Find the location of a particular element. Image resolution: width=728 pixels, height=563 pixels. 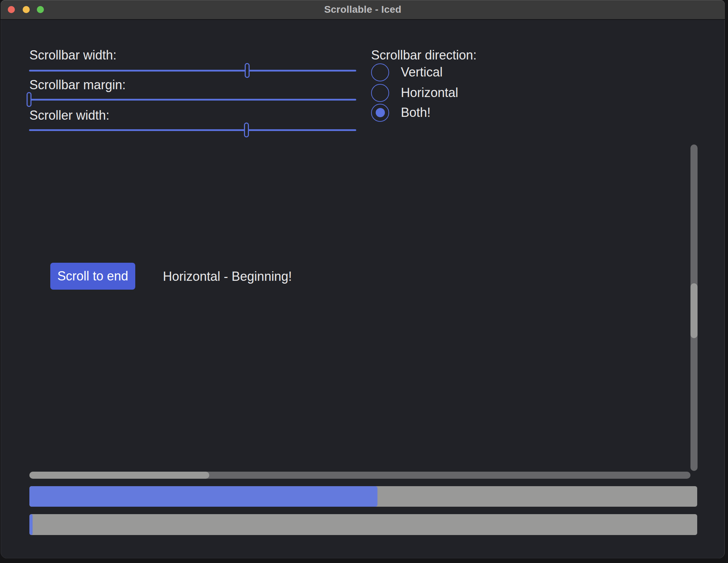

close-button is located at coordinates (11, 10).